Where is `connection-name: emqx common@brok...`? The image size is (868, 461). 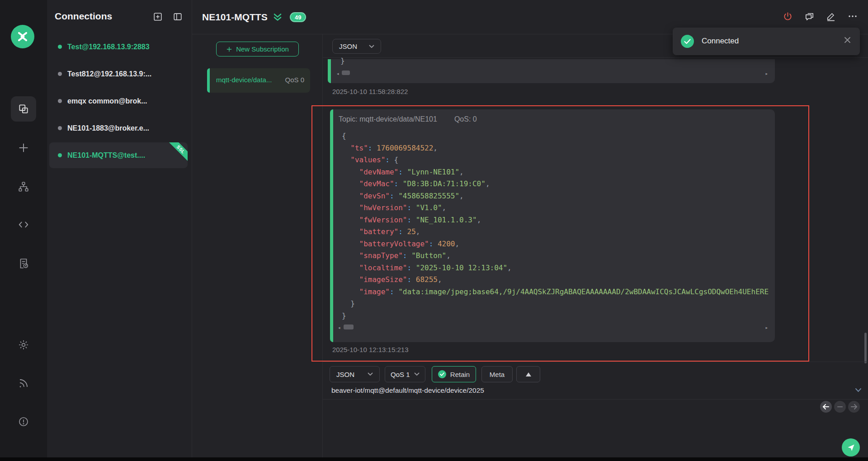 connection-name: emqx common@brok... is located at coordinates (108, 101).